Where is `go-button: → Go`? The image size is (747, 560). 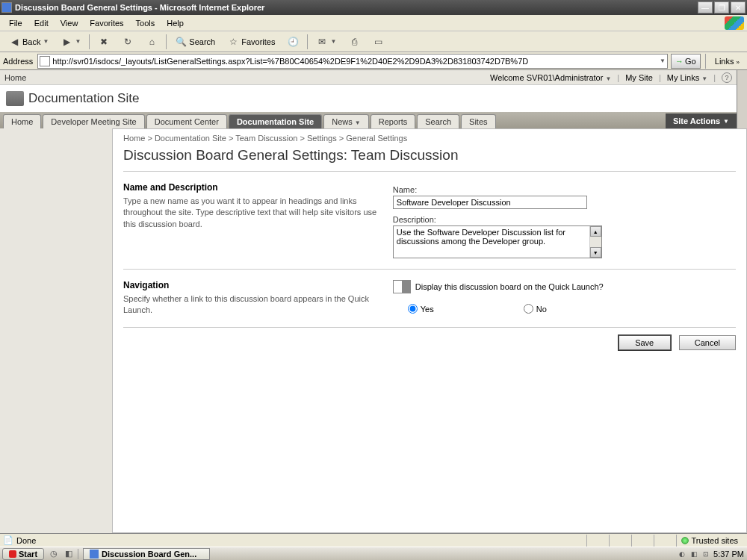
go-button: → Go is located at coordinates (686, 61).